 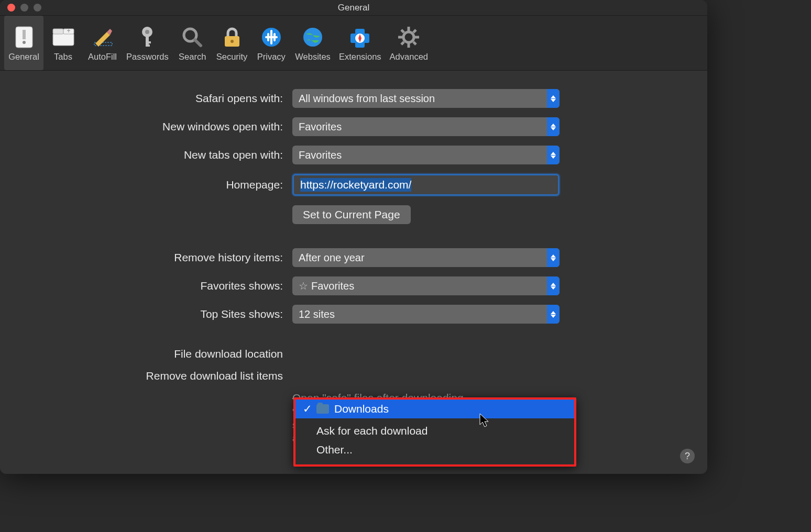 What do you see at coordinates (271, 57) in the screenshot?
I see `tab-privacy-label: Privacy` at bounding box center [271, 57].